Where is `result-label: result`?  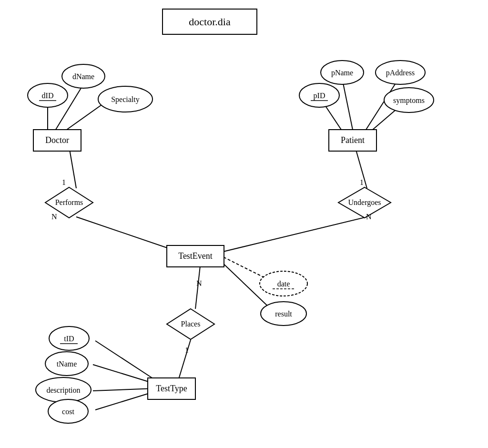 result-label: result is located at coordinates (284, 314).